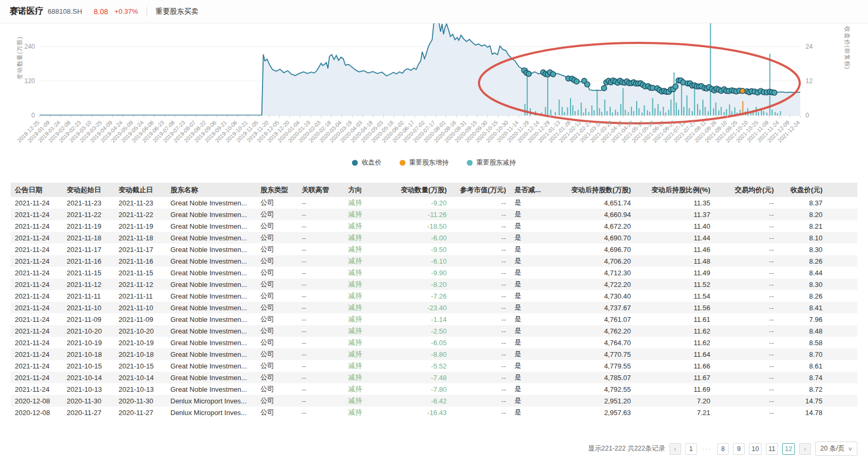 The width and height of the screenshot is (868, 459). I want to click on table-cell: Denlux Microport Inves..., so click(211, 412).